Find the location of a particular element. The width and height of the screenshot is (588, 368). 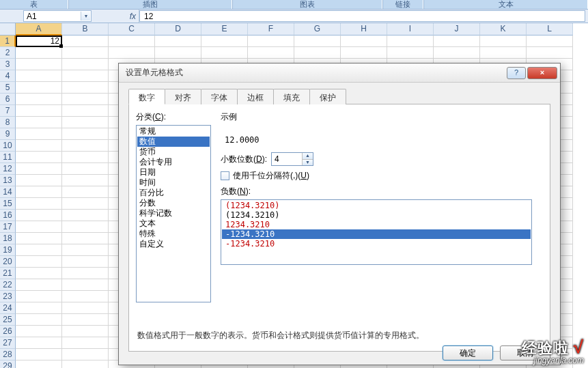

column-header: C is located at coordinates (132, 29).